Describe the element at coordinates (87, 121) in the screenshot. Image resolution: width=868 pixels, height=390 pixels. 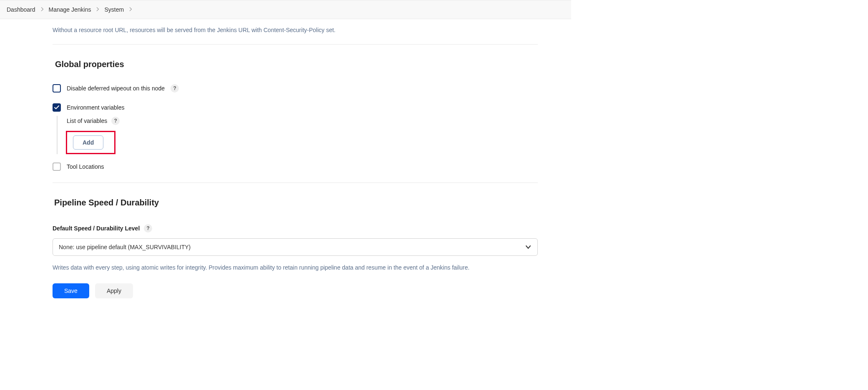
I see `list-of-variables-label: List of variables` at that location.